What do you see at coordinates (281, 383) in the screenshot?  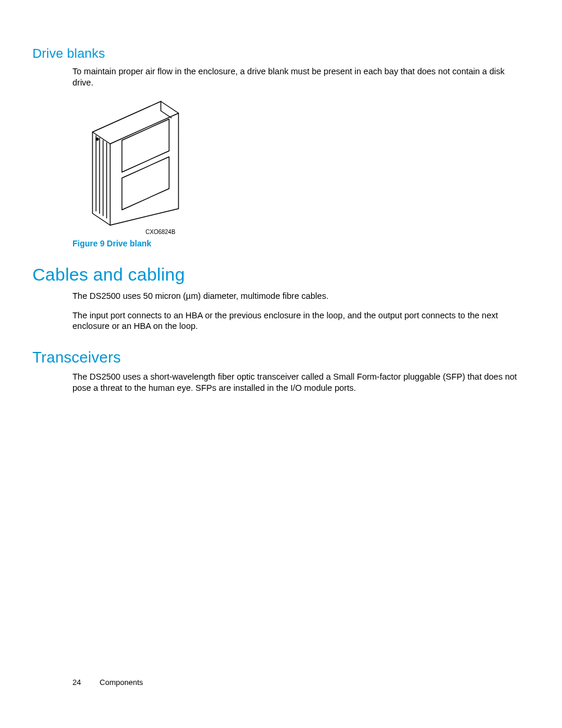 I see `body-transceivers: The DS2500 uses a short-wavelength fiber…` at bounding box center [281, 383].